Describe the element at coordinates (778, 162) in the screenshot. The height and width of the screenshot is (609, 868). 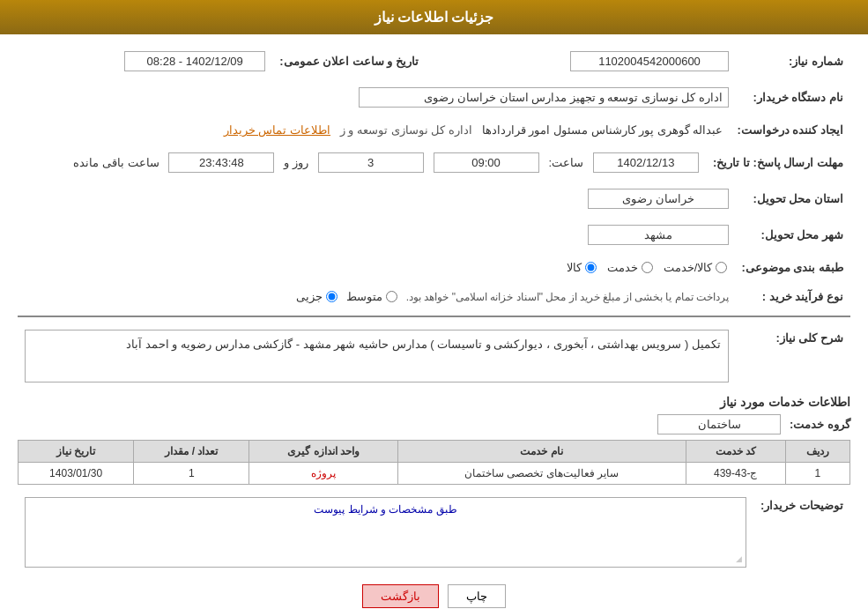
I see `deadline-label: مهلت ارسال پاسخ: تا تاریخ:` at that location.